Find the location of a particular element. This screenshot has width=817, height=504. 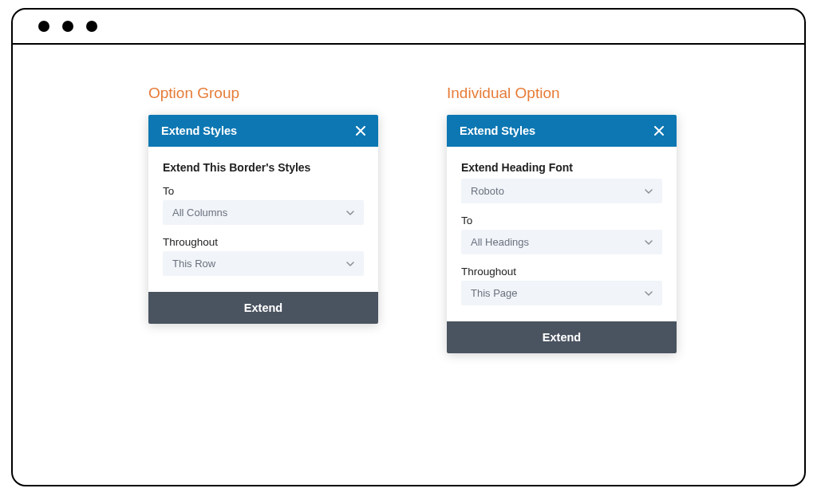

select-value: All Headings is located at coordinates (499, 242).